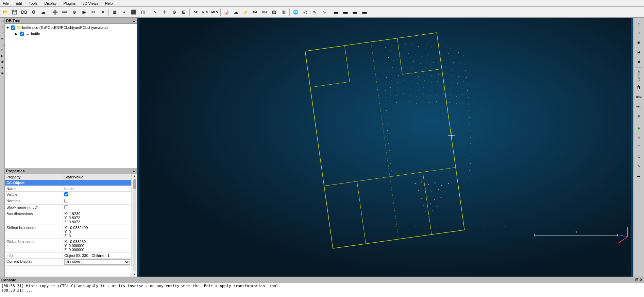 Image resolution: width=644 pixels, height=297 pixels. I want to click on rt-shape-button: ⬡, so click(639, 157).